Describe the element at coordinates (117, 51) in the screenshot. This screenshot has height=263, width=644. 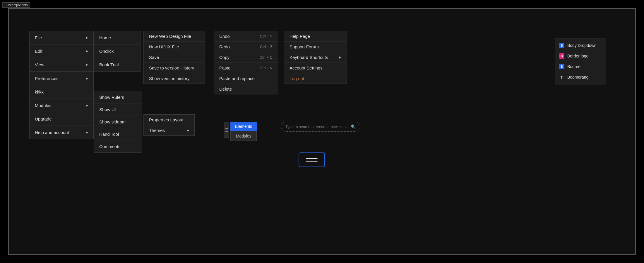
I see `nav-item-onclick: Onclick` at that location.